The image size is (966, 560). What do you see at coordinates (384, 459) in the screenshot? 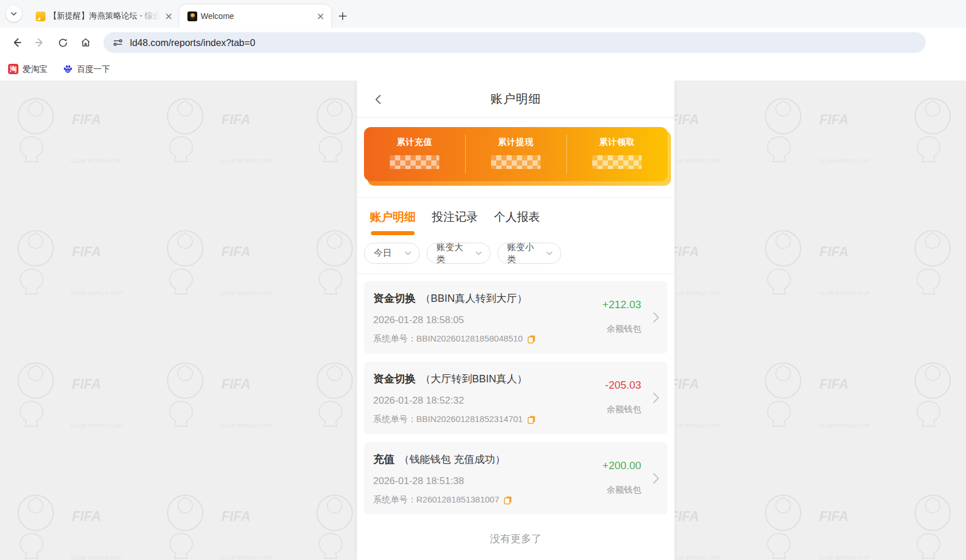
I see `txn-type: 充值` at bounding box center [384, 459].